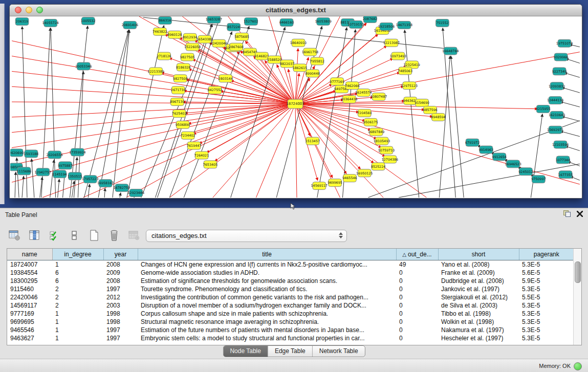 The height and width of the screenshot is (372, 588). What do you see at coordinates (40, 10) in the screenshot?
I see `zoom-window-button` at bounding box center [40, 10].